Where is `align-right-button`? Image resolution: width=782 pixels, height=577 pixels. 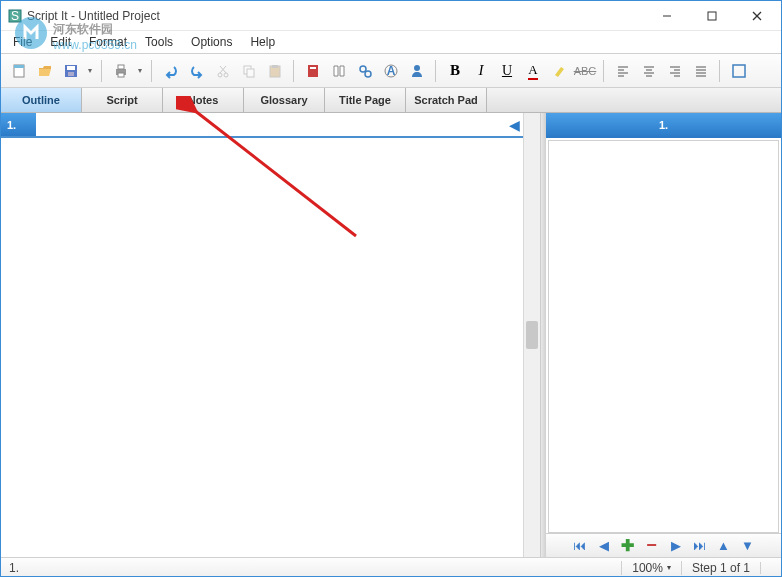
align-right-button is located at coordinates (675, 71).